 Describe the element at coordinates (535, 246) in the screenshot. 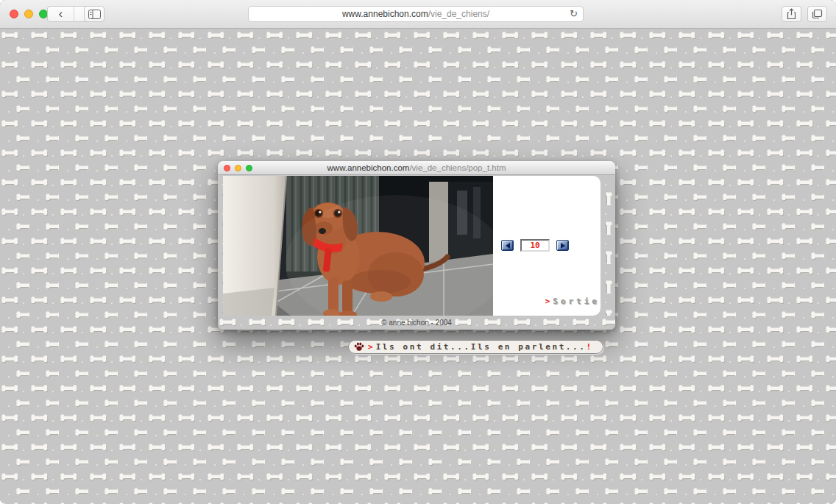

I see `photo-pager` at that location.